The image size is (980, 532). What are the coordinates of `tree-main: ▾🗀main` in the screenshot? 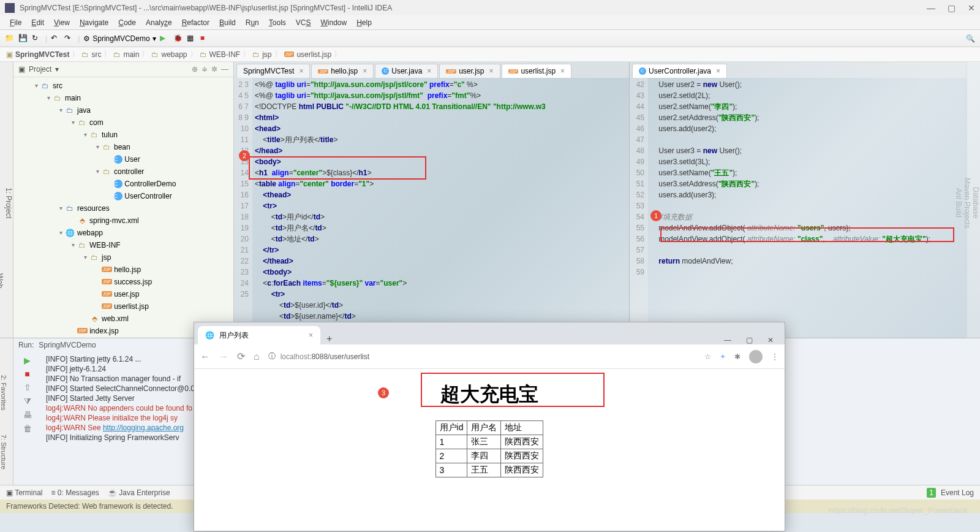 It's located at (124, 98).